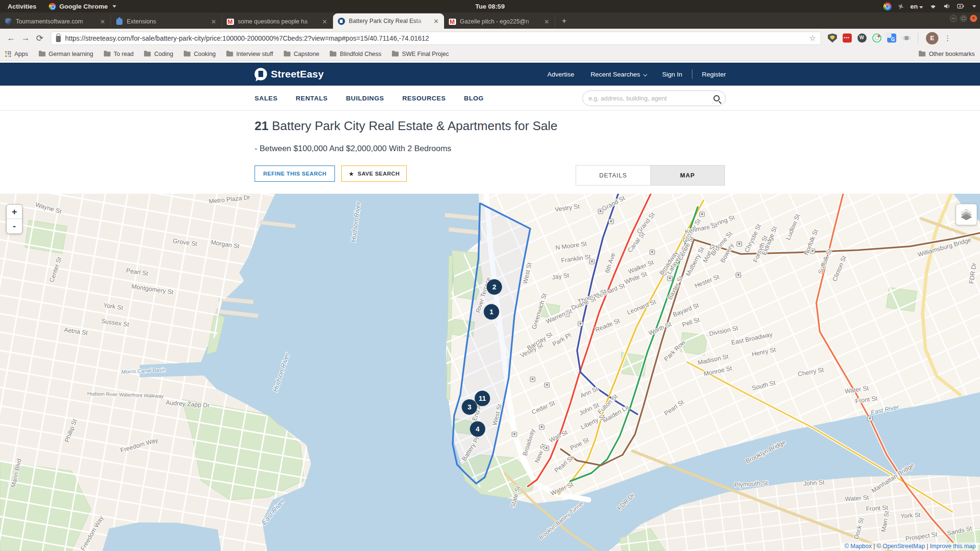 This screenshot has width=980, height=551. Describe the element at coordinates (862, 38) in the screenshot. I see `wayback-extension-icon` at that location.